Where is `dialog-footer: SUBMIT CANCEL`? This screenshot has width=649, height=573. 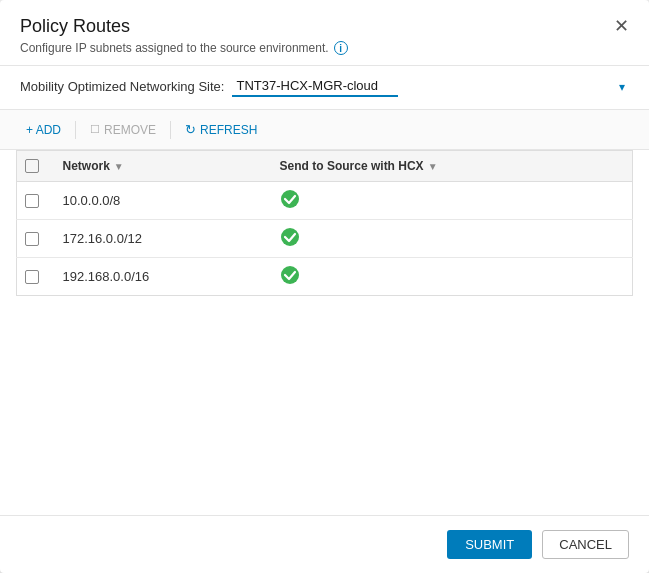
dialog-footer: SUBMIT CANCEL is located at coordinates (324, 544).